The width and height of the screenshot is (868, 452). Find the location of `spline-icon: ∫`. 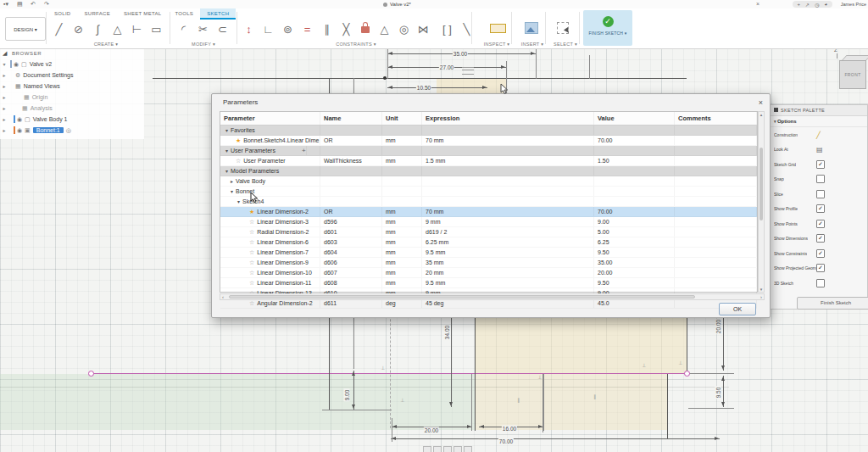

spline-icon: ∫ is located at coordinates (98, 30).